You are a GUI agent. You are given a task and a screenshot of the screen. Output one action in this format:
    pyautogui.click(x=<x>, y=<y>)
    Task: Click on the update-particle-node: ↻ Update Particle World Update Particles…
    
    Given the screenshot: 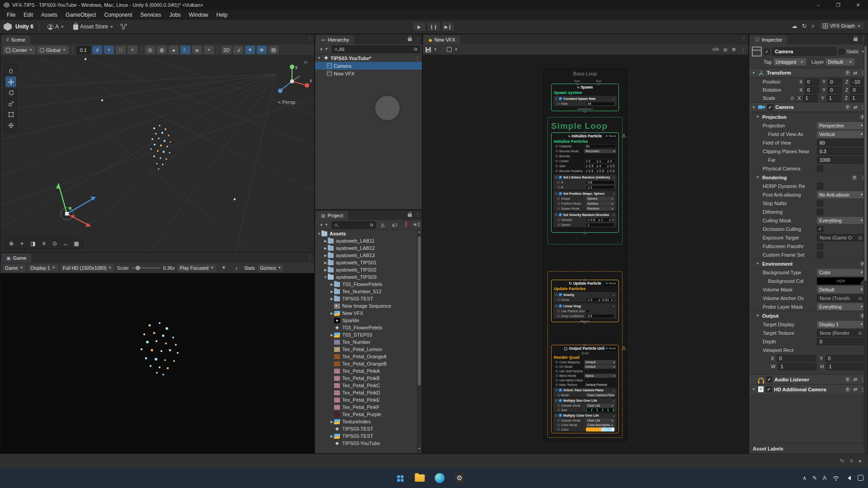 What is the action you would take?
    pyautogui.click(x=585, y=301)
    